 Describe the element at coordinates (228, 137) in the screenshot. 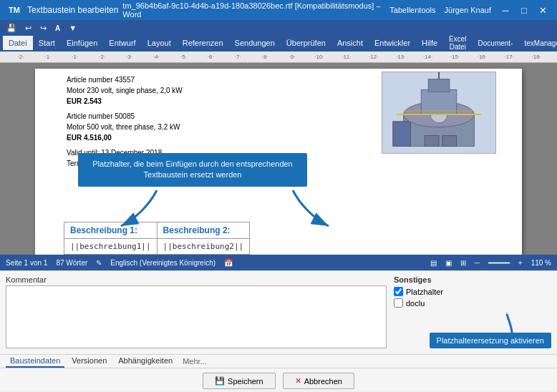

I see `article2-price: EUR 4.516,00` at that location.